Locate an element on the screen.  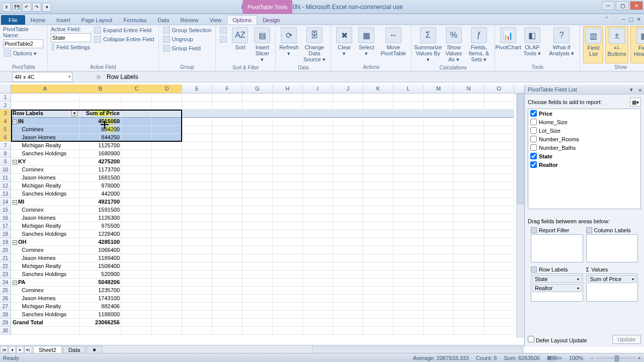
row-header: 8 is located at coordinates (6, 154).